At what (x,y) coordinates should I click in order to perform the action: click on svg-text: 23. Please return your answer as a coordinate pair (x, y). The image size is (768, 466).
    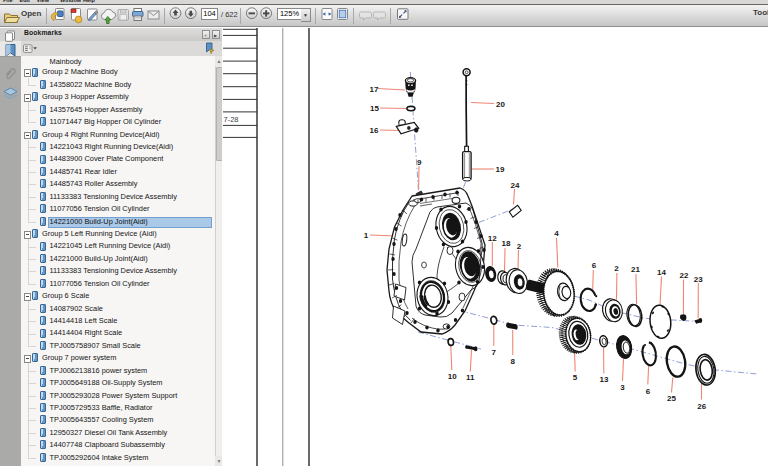
    Looking at the image, I should click on (698, 280).